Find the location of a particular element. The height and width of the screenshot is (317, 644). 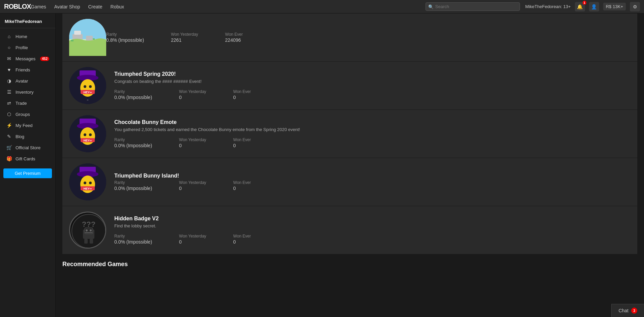

badge-row: ??? Hidden Badge V2 Find the lobby secre… is located at coordinates (350, 230).